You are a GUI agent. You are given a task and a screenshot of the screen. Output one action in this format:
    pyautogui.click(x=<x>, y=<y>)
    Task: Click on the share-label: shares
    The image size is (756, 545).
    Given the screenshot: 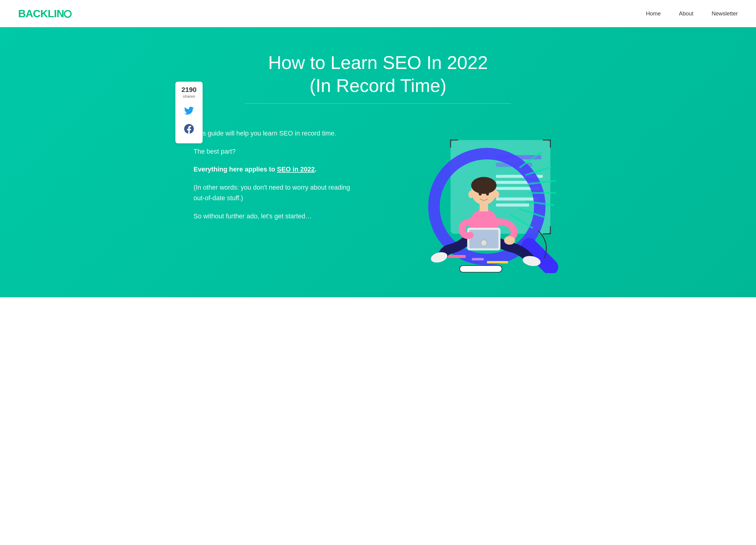 What is the action you would take?
    pyautogui.click(x=189, y=96)
    